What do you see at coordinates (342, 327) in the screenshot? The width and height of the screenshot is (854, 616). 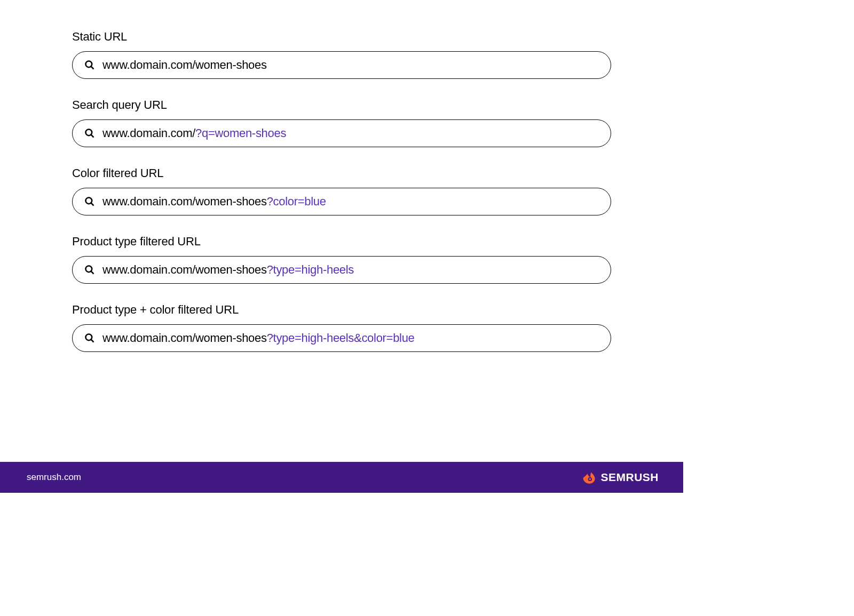 I see `url-example-block: Product type + color filtered URL www.do…` at bounding box center [342, 327].